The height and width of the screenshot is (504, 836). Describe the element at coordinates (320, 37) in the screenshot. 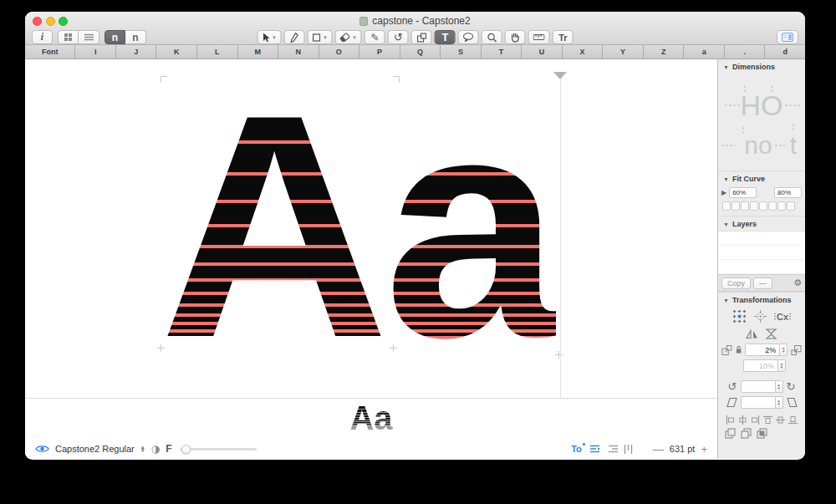

I see `primitives-tool-button: ▼` at that location.